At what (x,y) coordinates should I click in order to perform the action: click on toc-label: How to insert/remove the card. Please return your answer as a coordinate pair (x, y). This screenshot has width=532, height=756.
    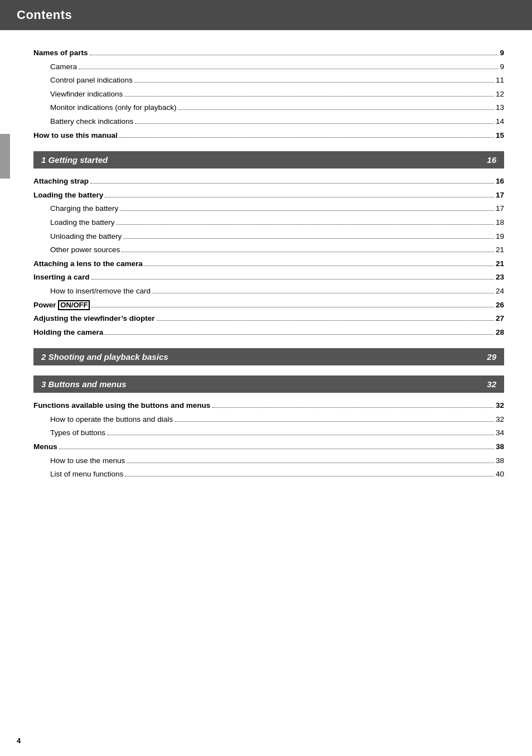
    Looking at the image, I should click on (100, 291).